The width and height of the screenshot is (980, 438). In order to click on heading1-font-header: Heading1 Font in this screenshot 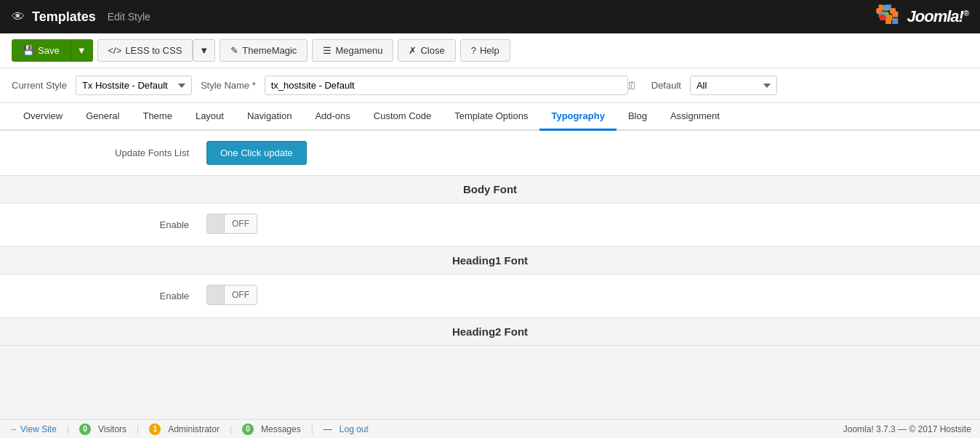, I will do `click(490, 261)`.